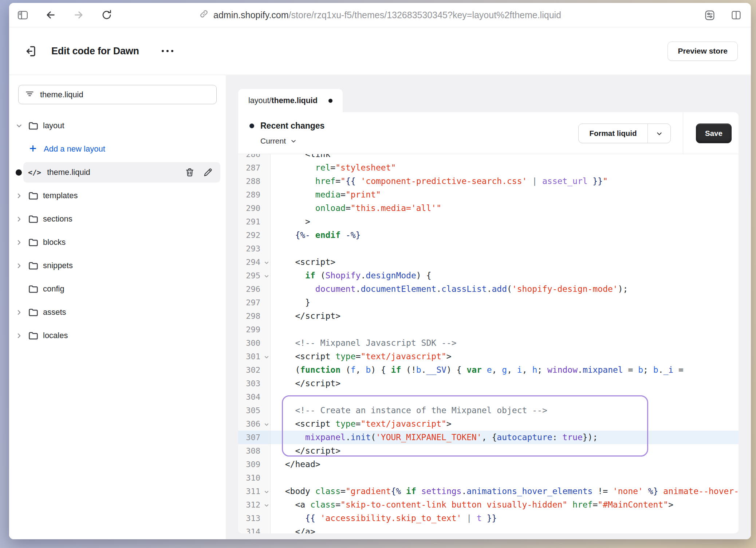 The width and height of the screenshot is (756, 548). Describe the element at coordinates (659, 133) in the screenshot. I see `format-options-chevron-icon` at that location.